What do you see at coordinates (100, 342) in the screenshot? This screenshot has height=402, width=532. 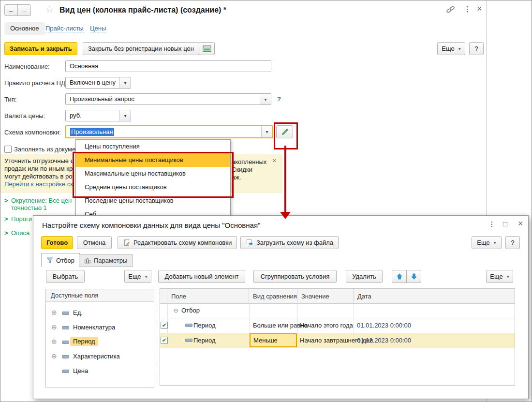 I see `tree-item-period: ⊕ Период` at bounding box center [100, 342].